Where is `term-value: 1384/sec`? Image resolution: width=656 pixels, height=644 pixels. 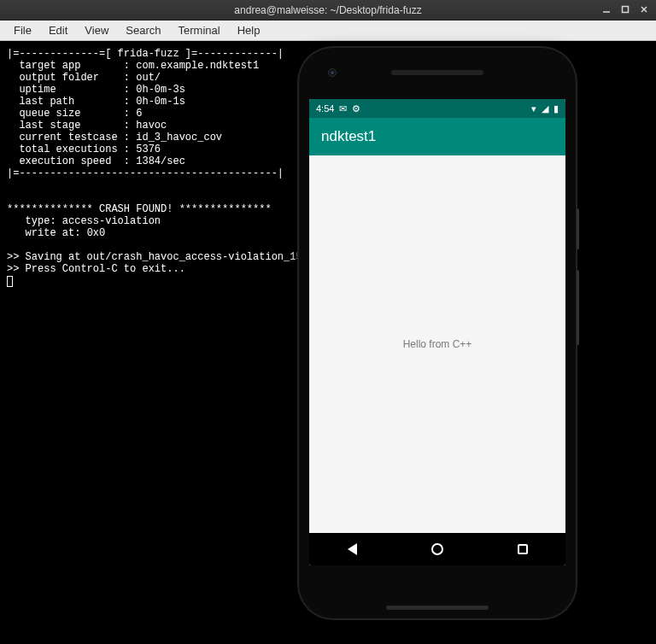 term-value: 1384/sec is located at coordinates (161, 161).